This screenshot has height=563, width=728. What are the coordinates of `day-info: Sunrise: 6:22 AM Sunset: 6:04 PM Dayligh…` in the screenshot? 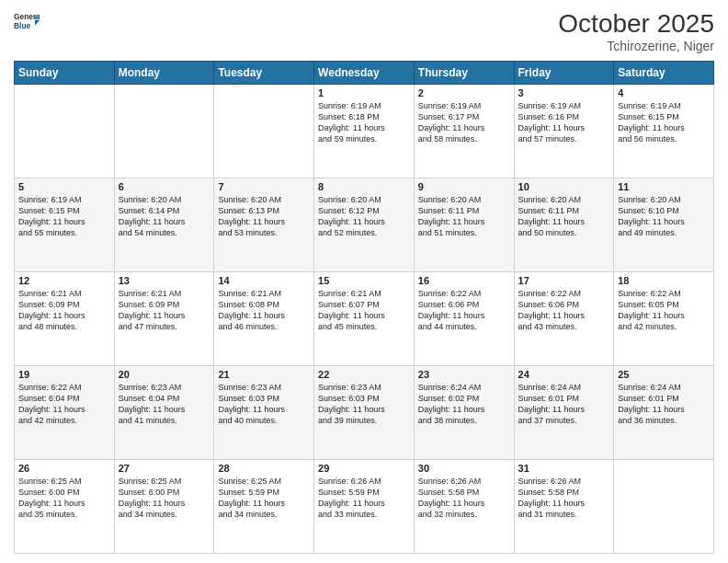 It's located at (64, 405).